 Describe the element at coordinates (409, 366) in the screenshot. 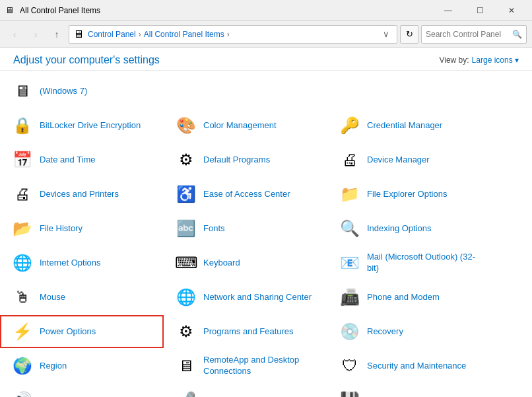

I see `control-panel-item: 🛡Security and Maintenance` at that location.